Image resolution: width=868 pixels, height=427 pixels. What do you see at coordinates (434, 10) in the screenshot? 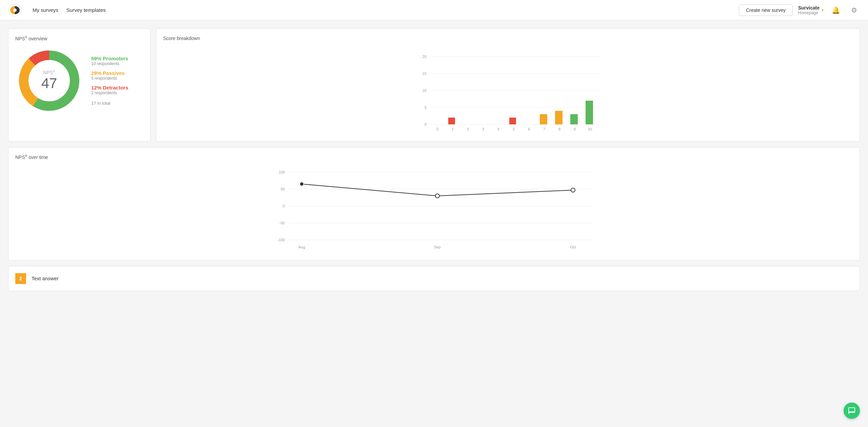
I see `header: My surveys Survey templates Create new s…` at bounding box center [434, 10].